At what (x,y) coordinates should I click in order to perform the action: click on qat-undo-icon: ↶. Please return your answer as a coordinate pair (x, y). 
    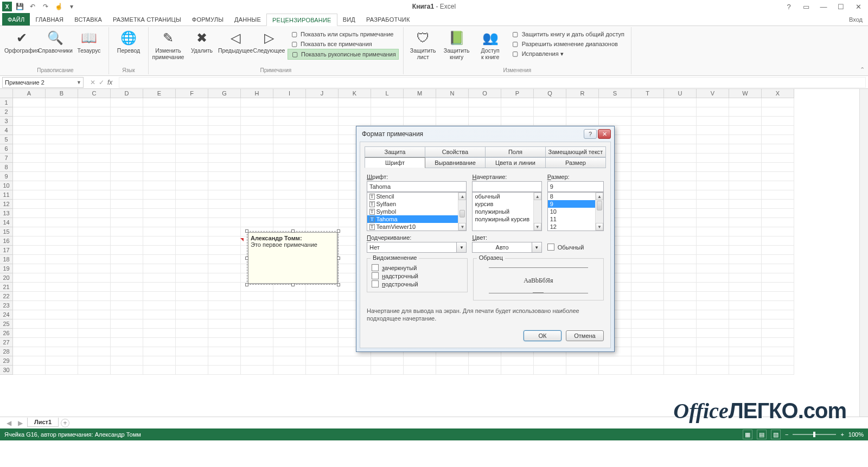
    Looking at the image, I should click on (33, 7).